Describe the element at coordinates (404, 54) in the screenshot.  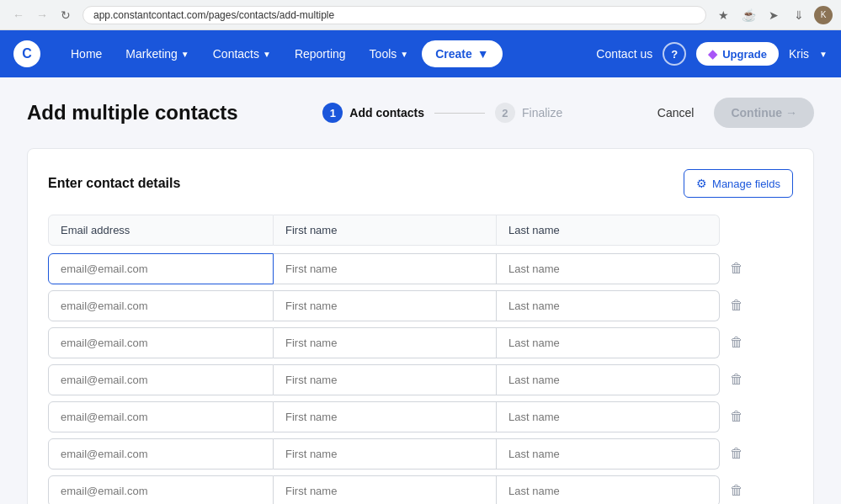
I see `tools-chevron-icon: ▼` at that location.